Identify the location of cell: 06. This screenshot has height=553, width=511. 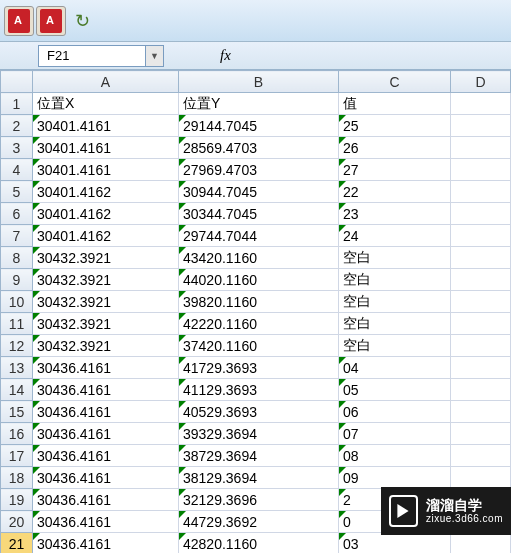
(395, 412).